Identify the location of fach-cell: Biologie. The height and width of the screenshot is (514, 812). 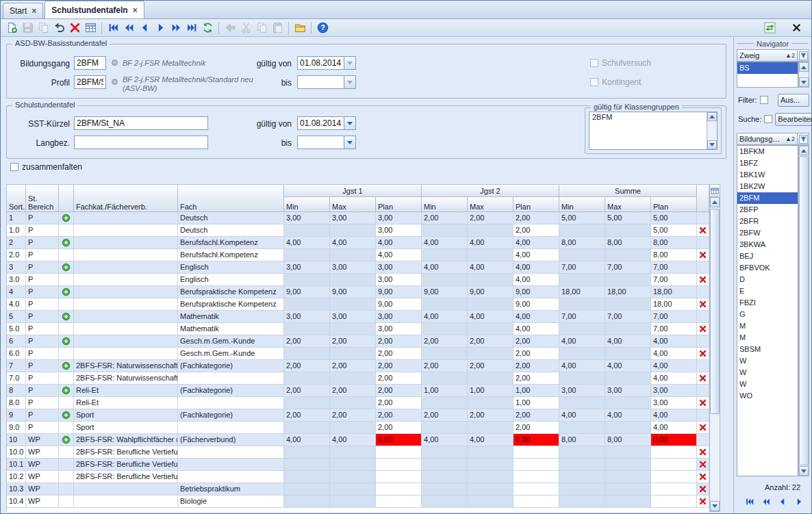
(231, 502).